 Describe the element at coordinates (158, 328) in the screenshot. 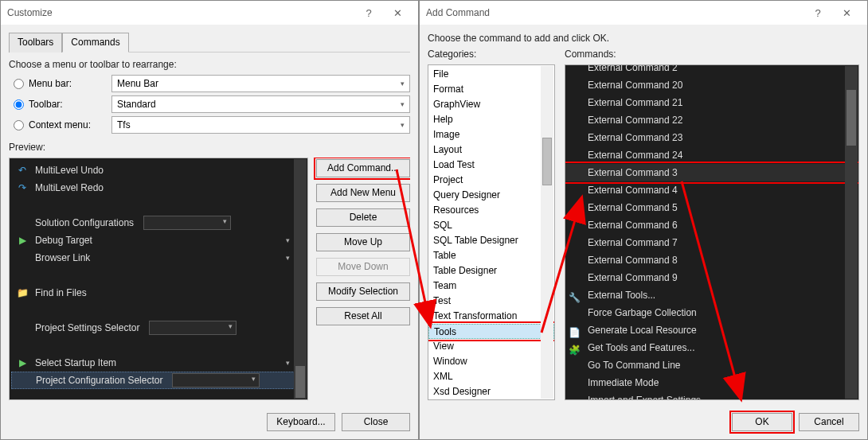

I see `preview-item: Project Settings Selector` at that location.